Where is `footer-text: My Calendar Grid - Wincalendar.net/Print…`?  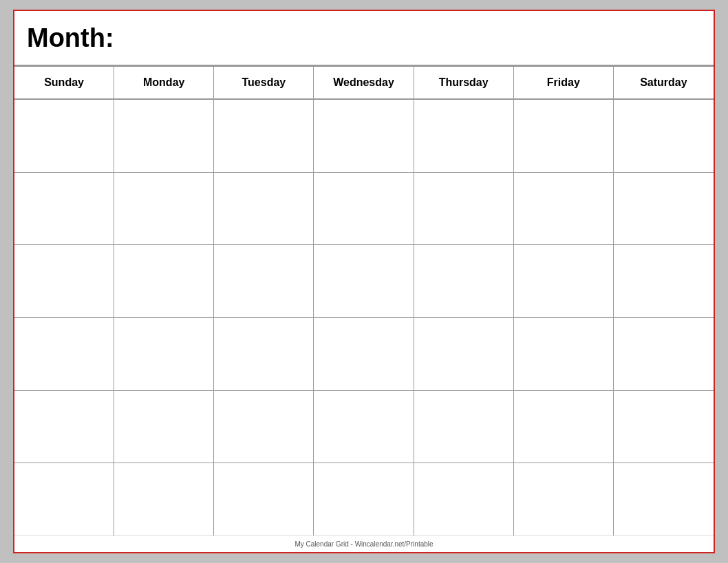 footer-text: My Calendar Grid - Wincalendar.net/Print… is located at coordinates (363, 544).